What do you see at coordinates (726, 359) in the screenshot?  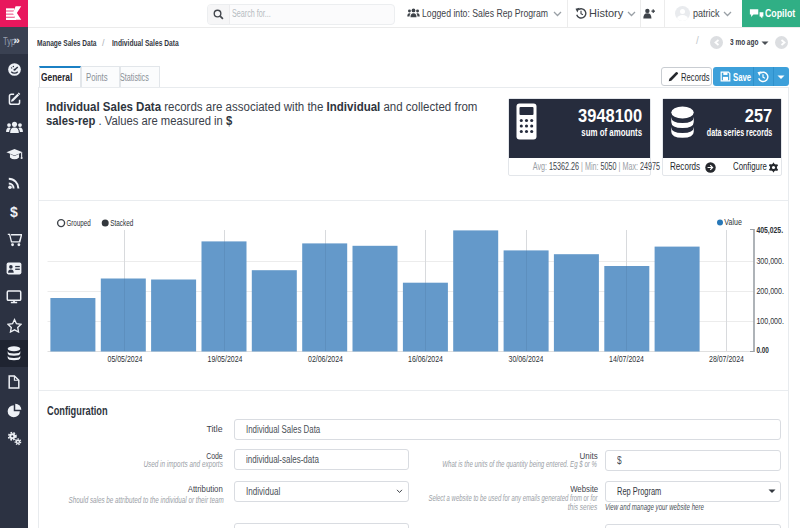 I see `svg-text: 28/07/2024` at bounding box center [726, 359].